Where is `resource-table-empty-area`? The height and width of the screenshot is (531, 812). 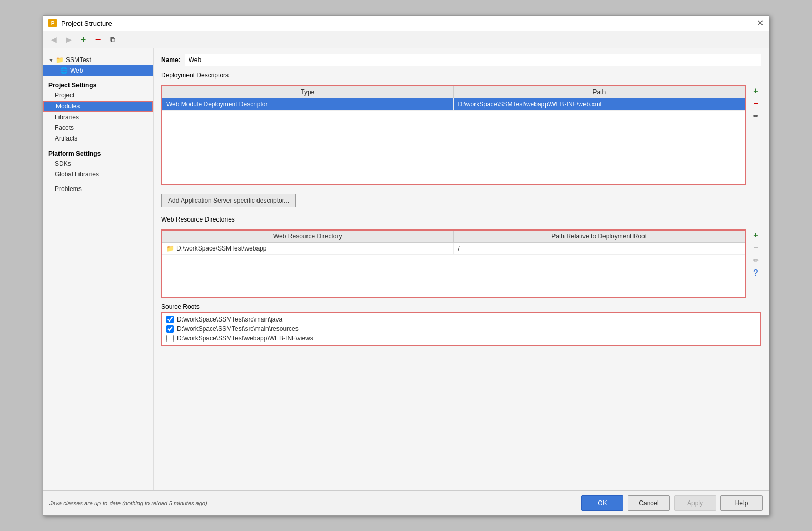 resource-table-empty-area is located at coordinates (453, 276).